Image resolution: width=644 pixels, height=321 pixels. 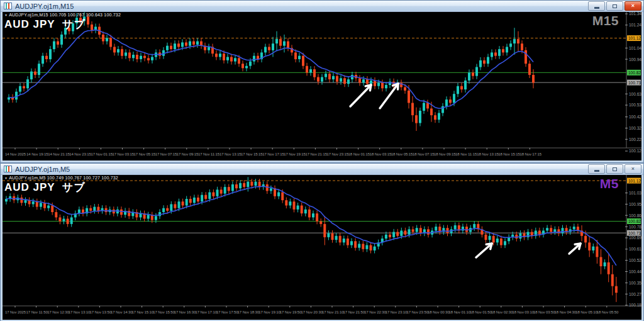 What do you see at coordinates (273, 154) in the screenshot?
I see `svg-text: 17 Nov 17:15` at bounding box center [273, 154].